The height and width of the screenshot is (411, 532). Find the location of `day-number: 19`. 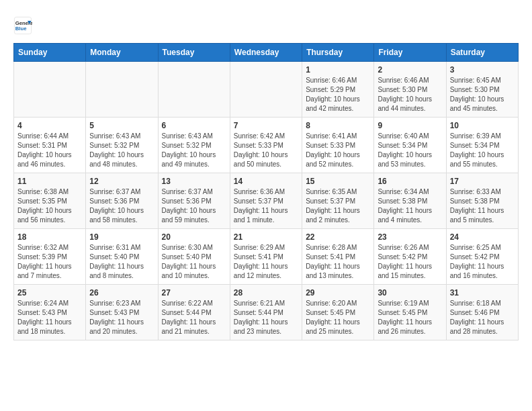

day-number: 19 is located at coordinates (122, 237).